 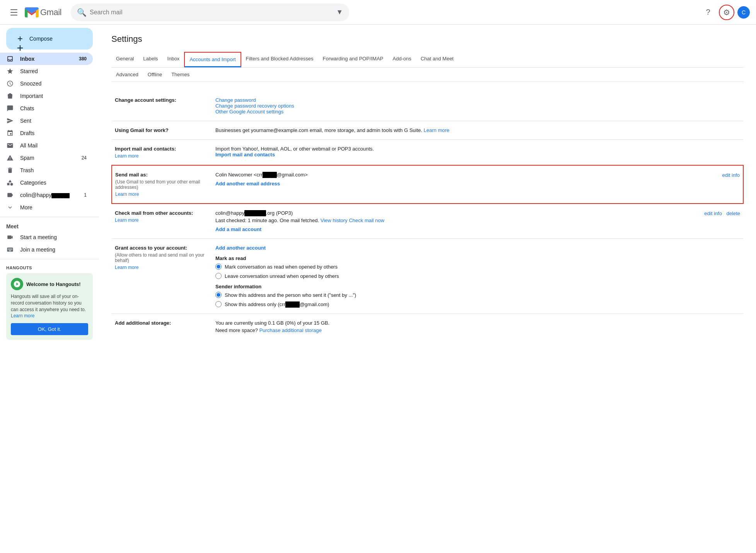 I want to click on sidebar-item-starred: Starred, so click(x=46, y=71).